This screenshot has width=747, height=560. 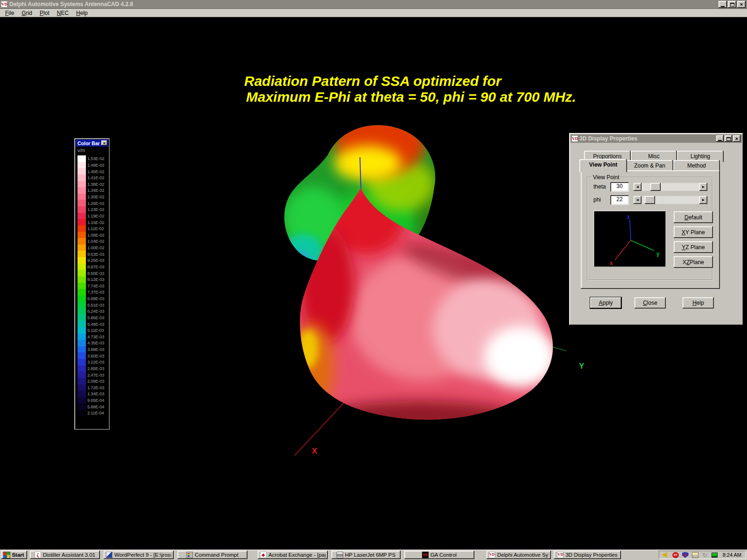 I want to click on taskbar-button-wordperfect-9-e-jross-: WordPerfect 9 - [E:\jross\..., so click(x=139, y=555).